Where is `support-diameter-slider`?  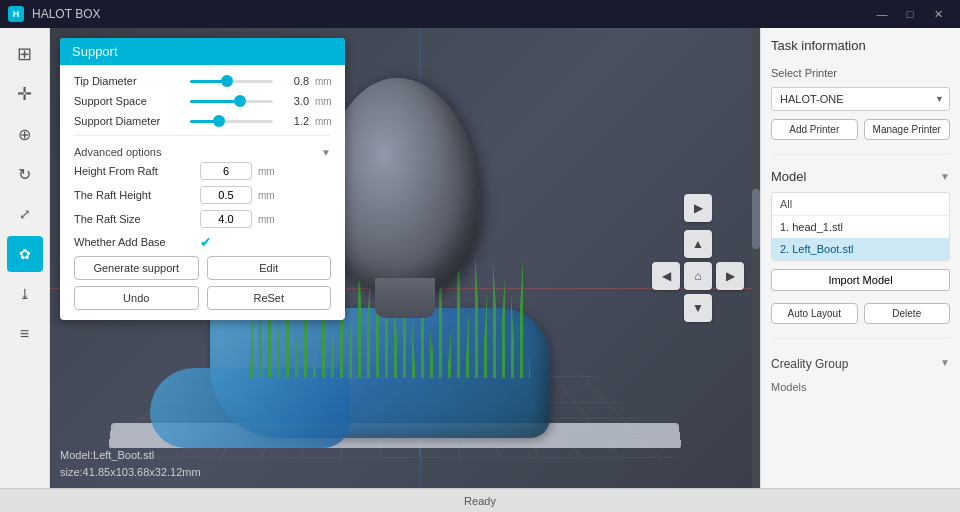 support-diameter-slider is located at coordinates (232, 122).